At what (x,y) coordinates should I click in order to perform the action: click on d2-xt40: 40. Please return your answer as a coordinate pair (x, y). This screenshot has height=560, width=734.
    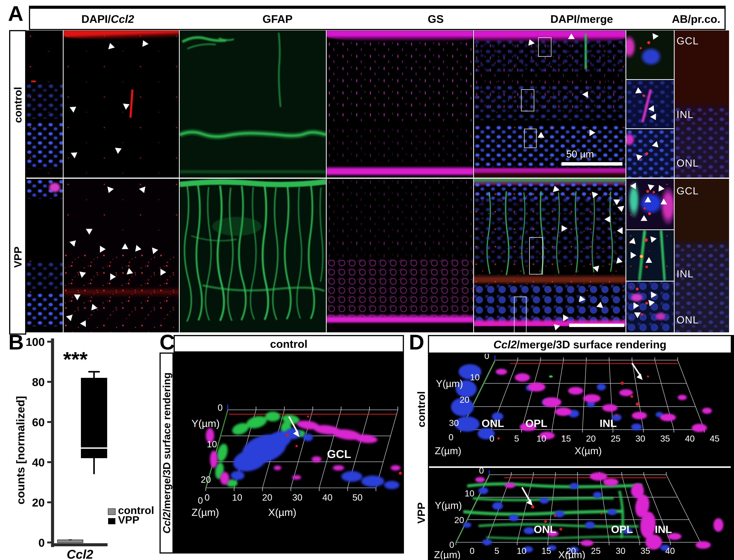
    Looking at the image, I should click on (670, 551).